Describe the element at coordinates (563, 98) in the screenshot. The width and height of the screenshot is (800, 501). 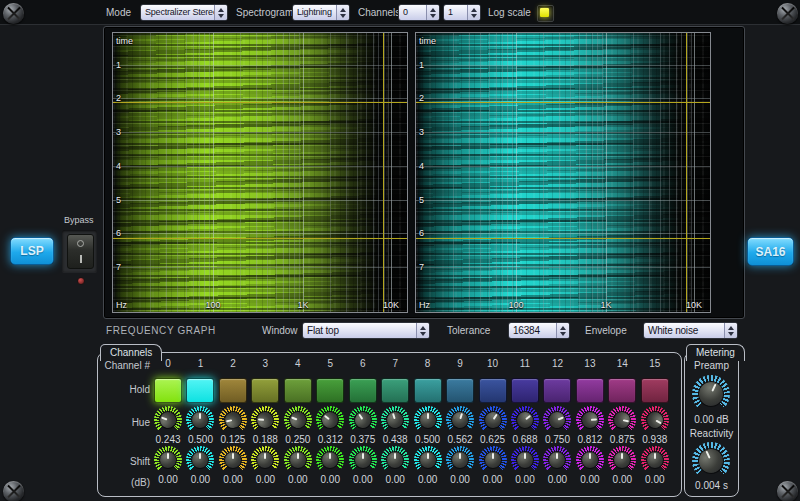
I see `time-gridline` at that location.